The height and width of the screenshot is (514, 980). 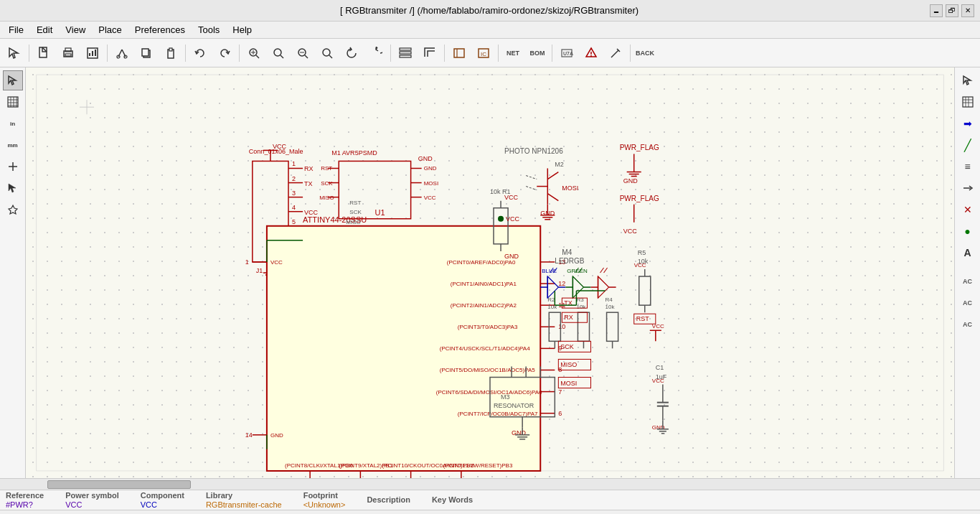 I want to click on svg-text: RESONATOR, so click(x=514, y=406).